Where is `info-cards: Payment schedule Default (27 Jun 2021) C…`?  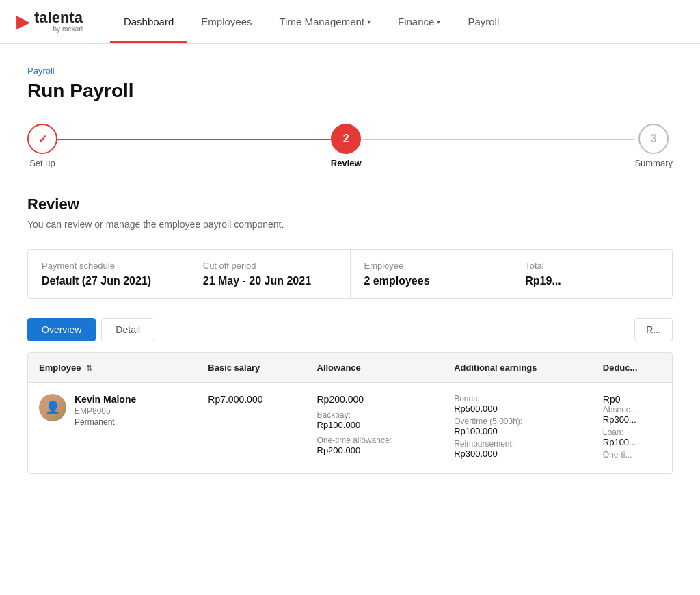
info-cards: Payment schedule Default (27 Jun 2021) C… is located at coordinates (350, 274).